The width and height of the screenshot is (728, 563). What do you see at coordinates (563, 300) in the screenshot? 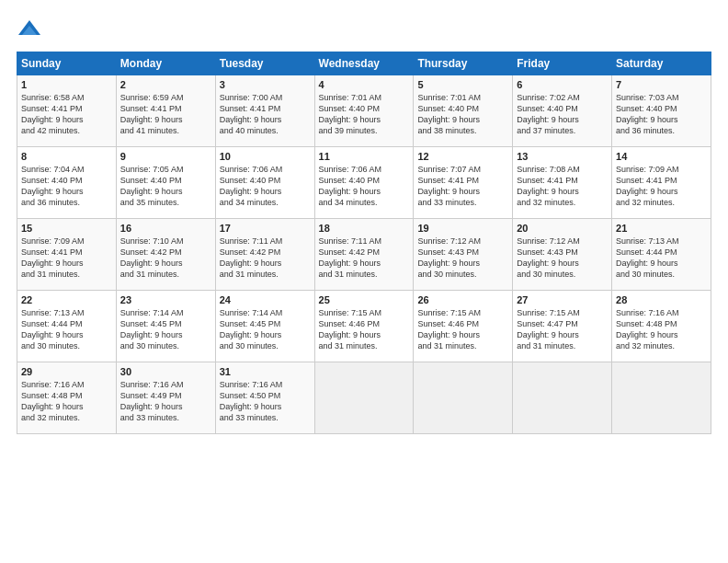
I see `day-number: 27` at bounding box center [563, 300].